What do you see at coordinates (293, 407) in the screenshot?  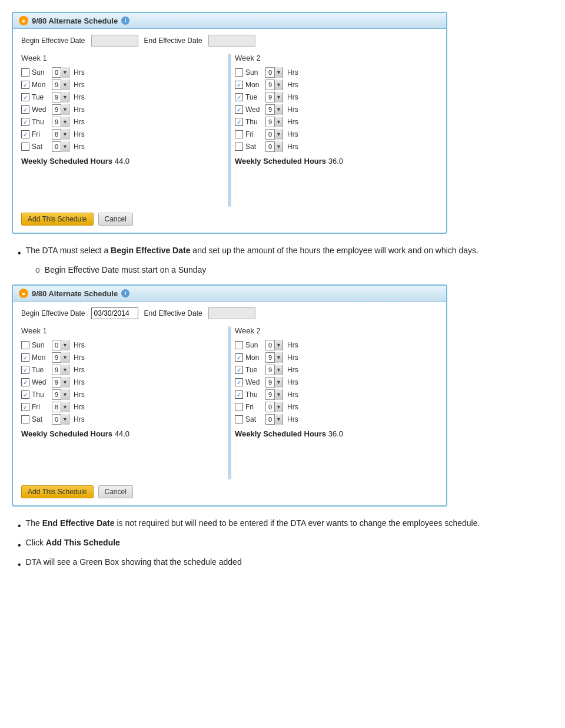 I see `hrs-label-fri: Hrs` at bounding box center [293, 407].